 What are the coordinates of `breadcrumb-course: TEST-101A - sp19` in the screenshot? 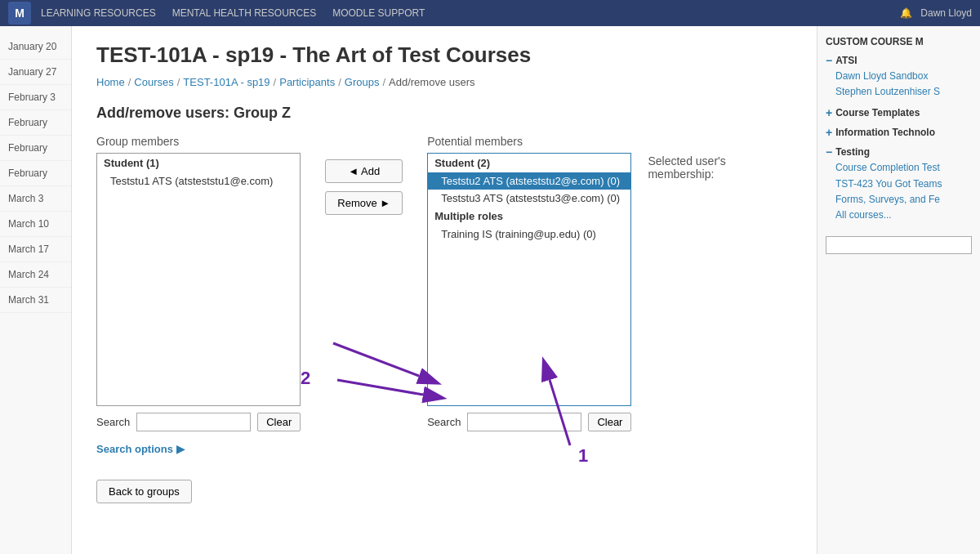 It's located at (226, 82).